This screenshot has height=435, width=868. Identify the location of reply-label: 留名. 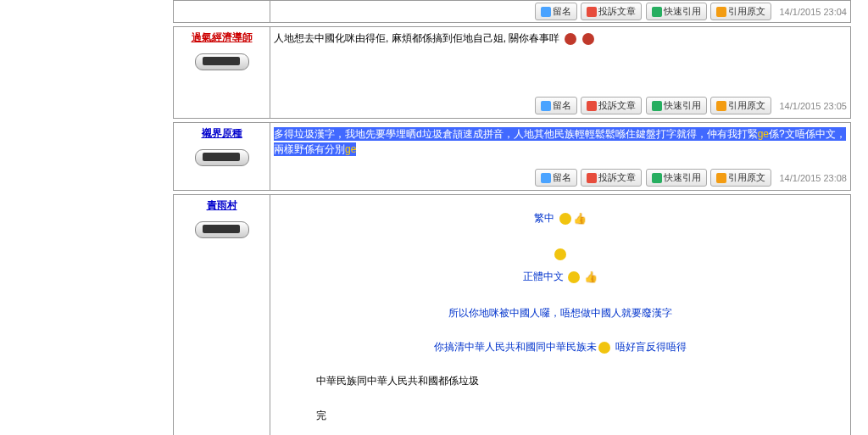
(562, 11).